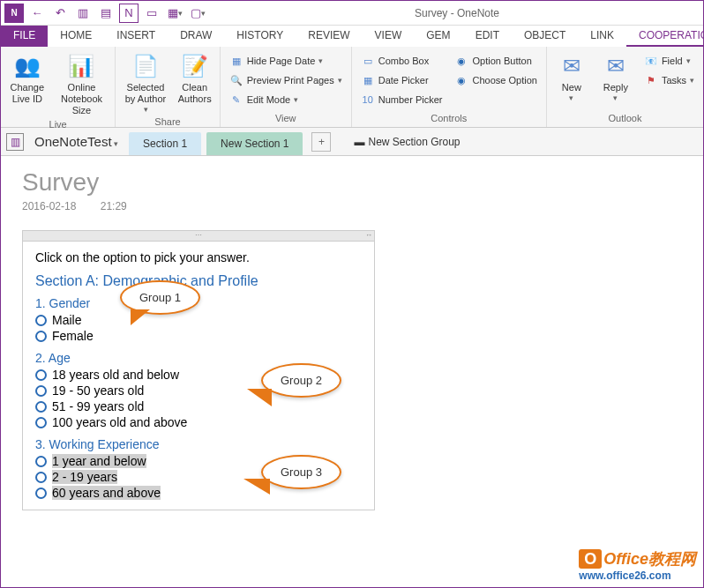  What do you see at coordinates (402, 61) in the screenshot?
I see `combo-box-button: ▭Combo Box` at bounding box center [402, 61].